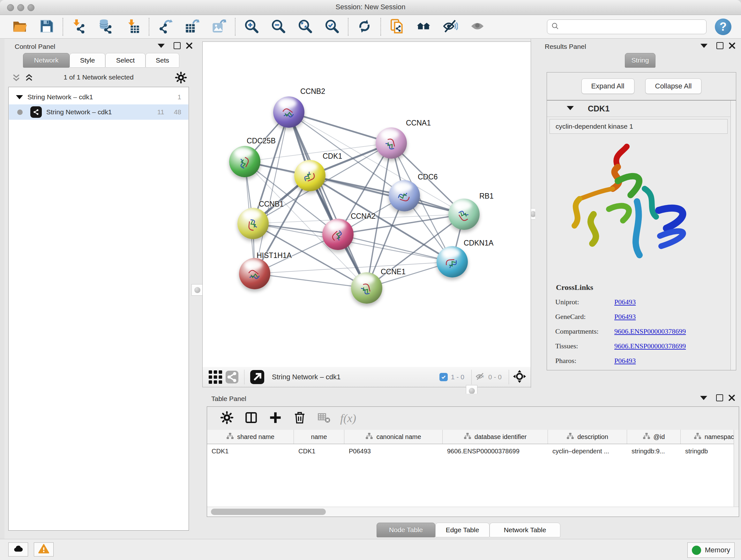  I want to click on create-column-button, so click(275, 418).